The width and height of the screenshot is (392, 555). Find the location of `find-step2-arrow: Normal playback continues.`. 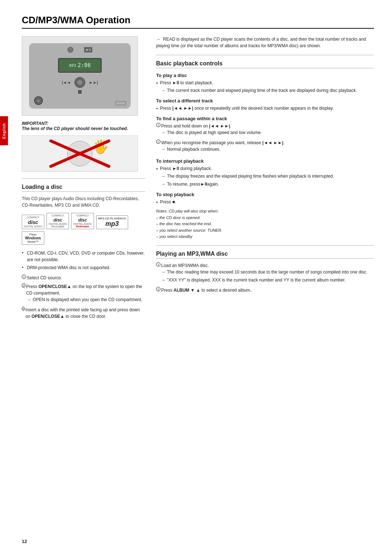

find-step2-arrow: Normal playback continues. is located at coordinates (188, 149).